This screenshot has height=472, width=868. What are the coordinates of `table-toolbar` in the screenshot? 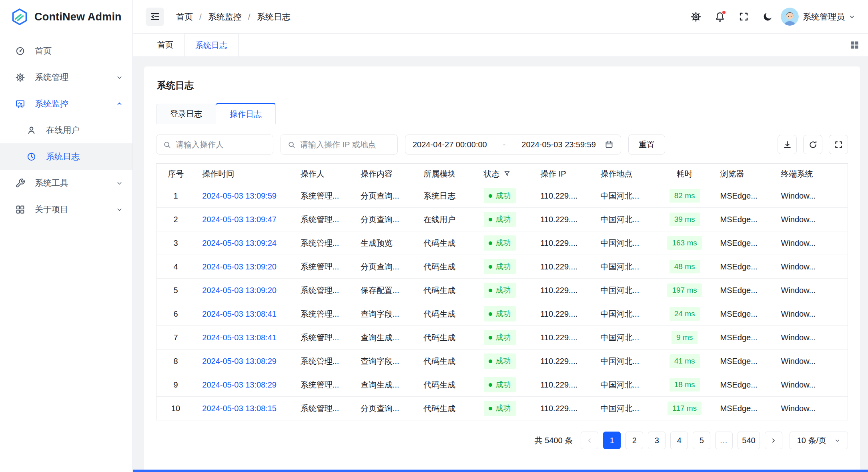 It's located at (813, 145).